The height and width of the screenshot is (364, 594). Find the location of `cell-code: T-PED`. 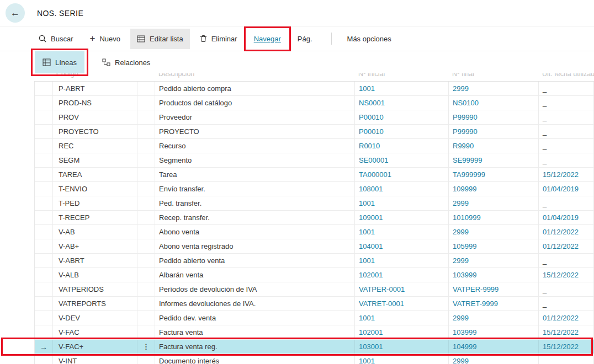

cell-code: T-PED is located at coordinates (95, 203).